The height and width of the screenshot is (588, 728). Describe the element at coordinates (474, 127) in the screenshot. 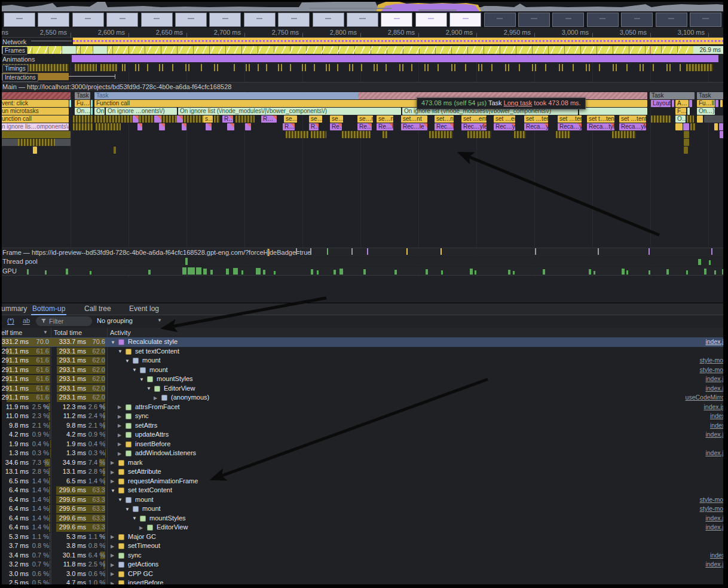

I see `flame-bar: Rec…yle` at that location.